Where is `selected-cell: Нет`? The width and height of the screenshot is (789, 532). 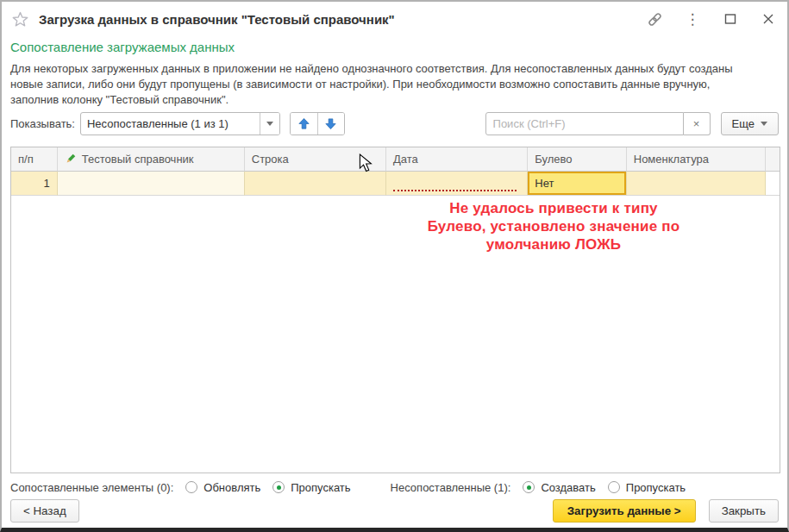
selected-cell: Нет is located at coordinates (577, 183).